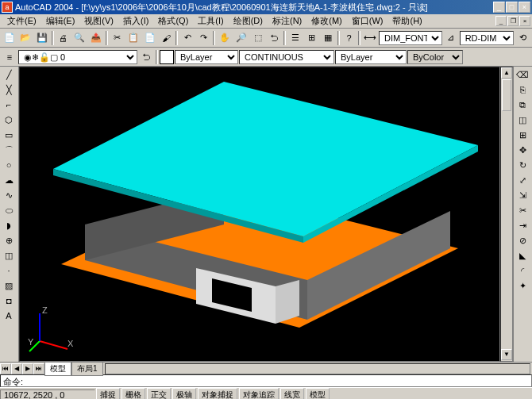 This screenshot has width=532, height=399. Describe the element at coordinates (159, 393) in the screenshot. I see `ortho-toggle: 正交` at that location.